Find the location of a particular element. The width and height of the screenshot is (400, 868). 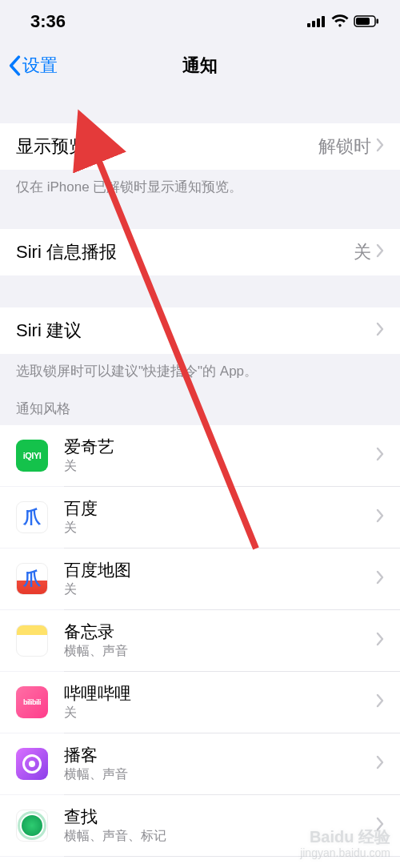

cellular-icon is located at coordinates (317, 22).